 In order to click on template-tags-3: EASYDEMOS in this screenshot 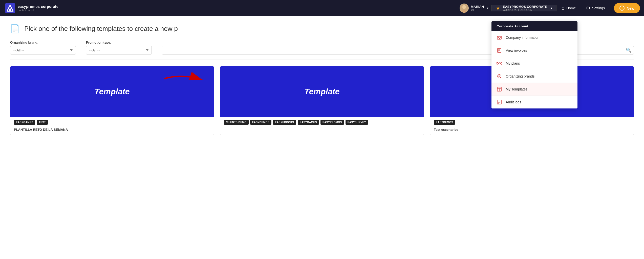, I will do `click(532, 122)`.